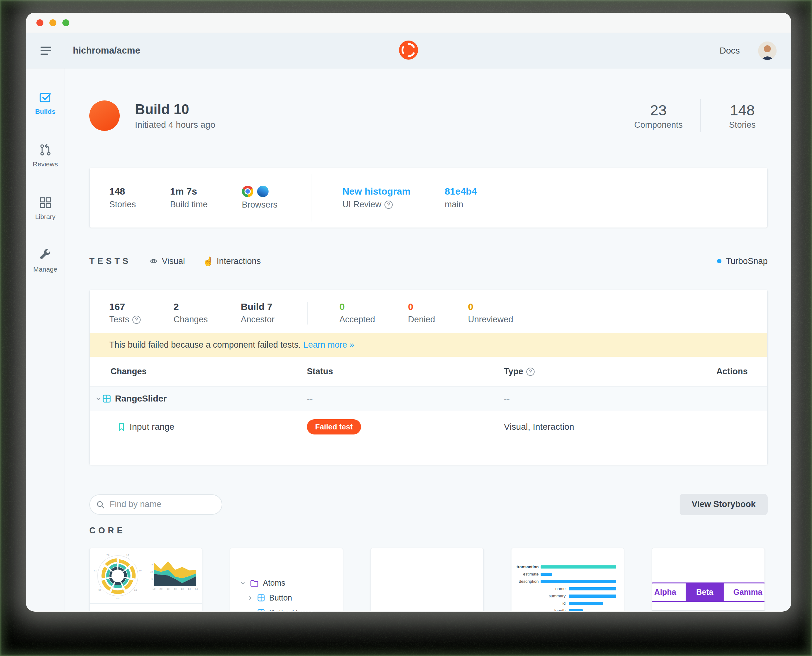  I want to click on ancestor-build: Build 7 Ancestor, so click(258, 313).